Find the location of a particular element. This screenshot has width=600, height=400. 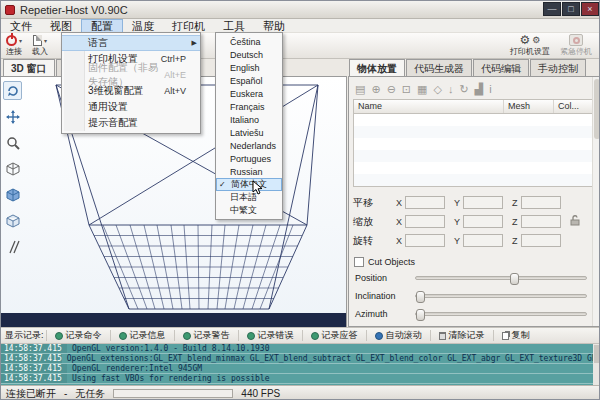

menu-item-3d-view-settings: 3维视窗配置 Alt+V is located at coordinates (131, 91).